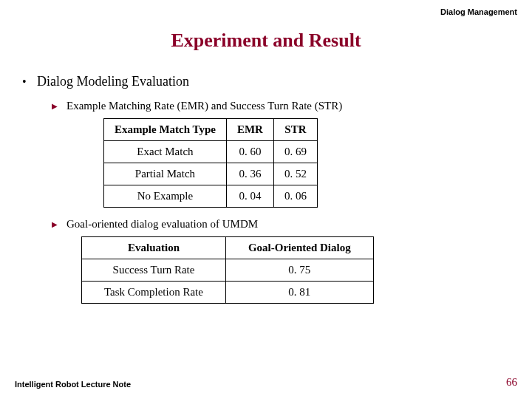 The image size is (532, 399). What do you see at coordinates (511, 383) in the screenshot?
I see `page-number: 66` at bounding box center [511, 383].